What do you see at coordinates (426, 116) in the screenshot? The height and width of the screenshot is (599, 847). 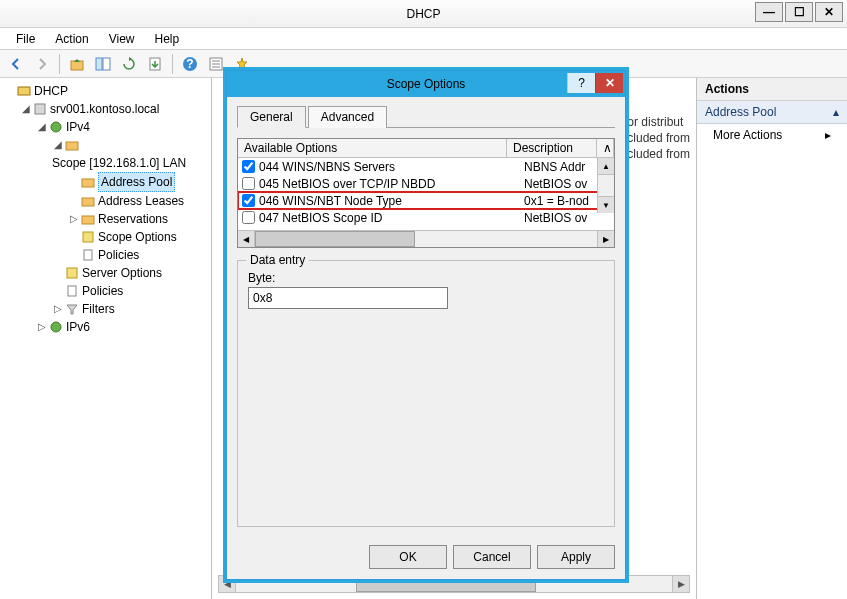 I see `dialog-tabs: General Advanced` at bounding box center [426, 116].